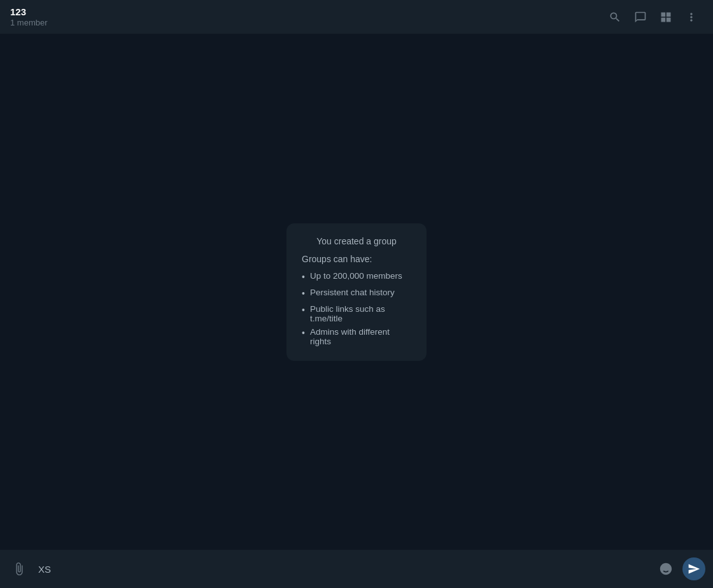 This screenshot has width=713, height=588. I want to click on send-button, so click(694, 569).